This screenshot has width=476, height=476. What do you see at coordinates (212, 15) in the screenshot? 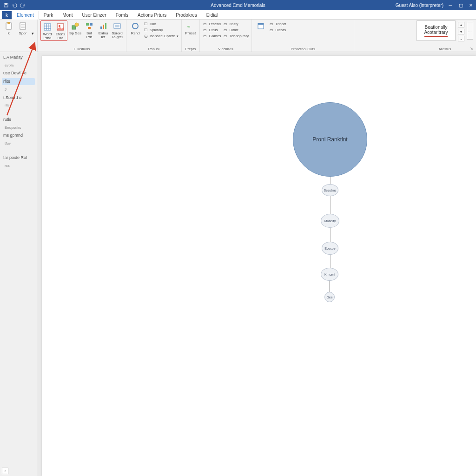
I see `tab-eidial: Eidial` at bounding box center [212, 15].